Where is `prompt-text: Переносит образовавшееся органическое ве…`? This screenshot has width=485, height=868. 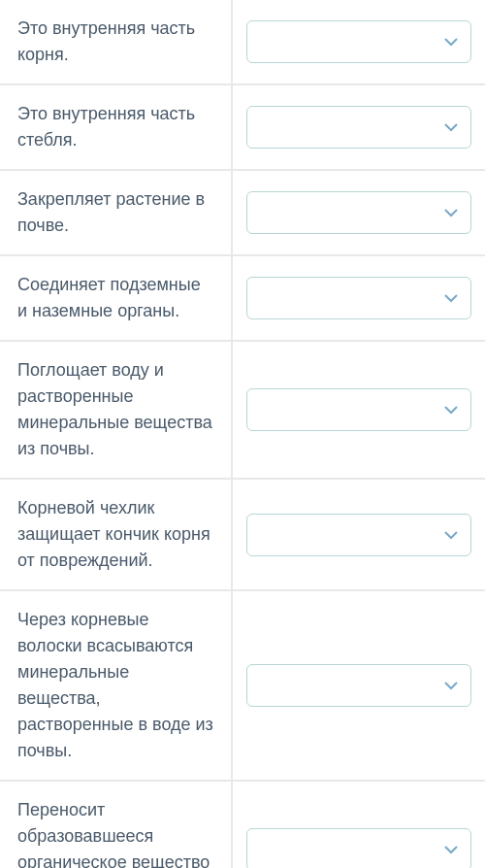
prompt-text: Переносит образовавшееся органическое ве… is located at coordinates (113, 834).